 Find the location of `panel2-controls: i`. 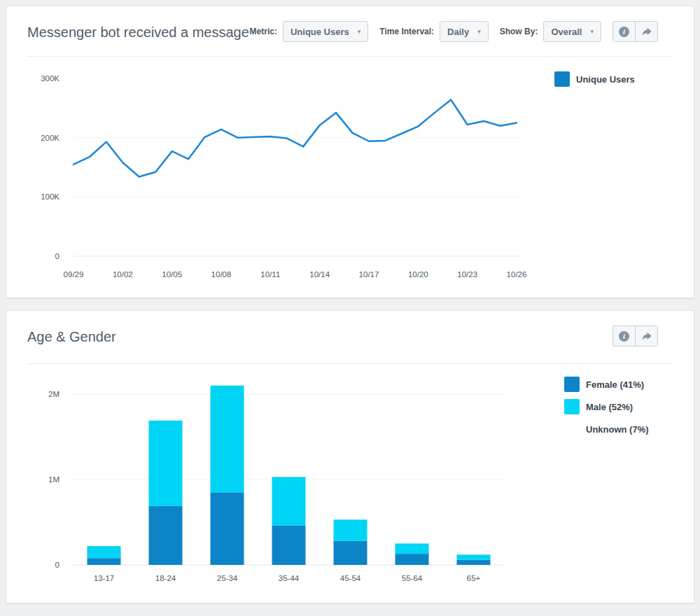

panel2-controls: i is located at coordinates (636, 336).